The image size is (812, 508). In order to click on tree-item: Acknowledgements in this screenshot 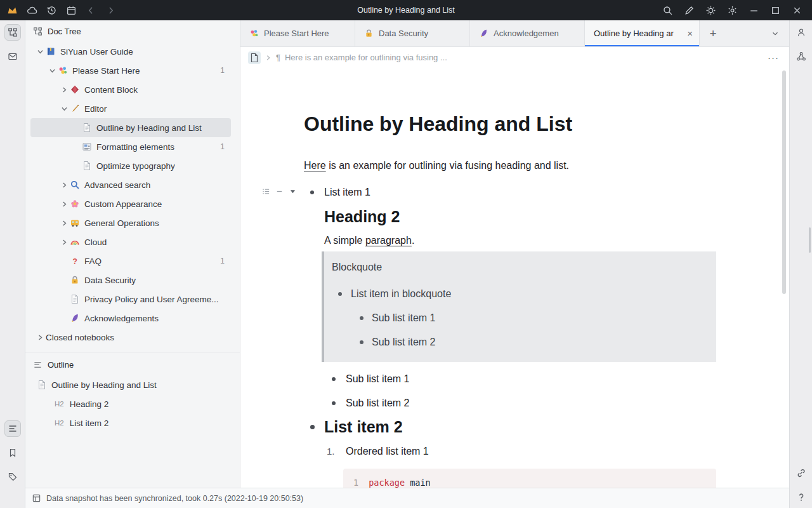, I will do `click(131, 318)`.